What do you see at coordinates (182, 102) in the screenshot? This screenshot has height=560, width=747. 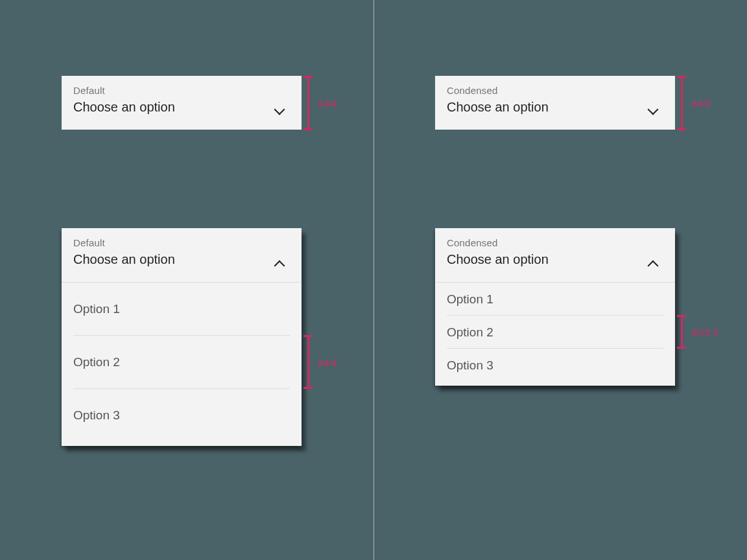 I see `dropdown-default-closed: Default Choose an option` at bounding box center [182, 102].